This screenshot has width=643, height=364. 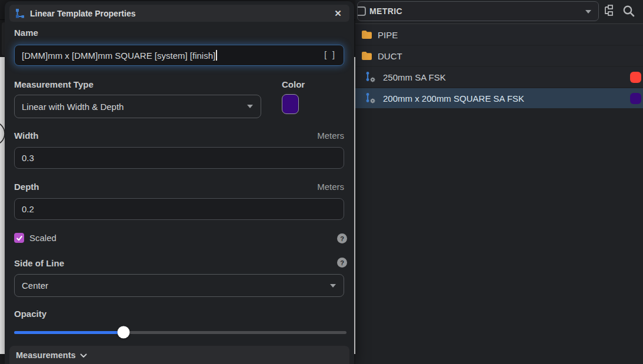 What do you see at coordinates (478, 11) in the screenshot?
I see `folder-select-dropdown: METRIC` at bounding box center [478, 11].